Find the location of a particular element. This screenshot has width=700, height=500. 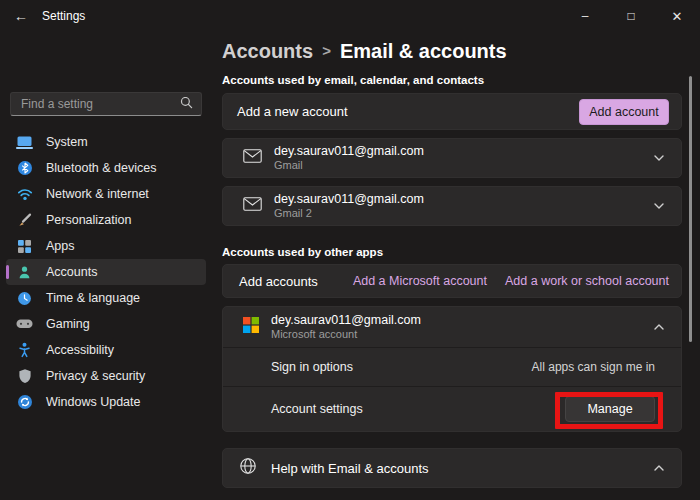

sidebar-item-accounts: Accounts is located at coordinates (106, 272).